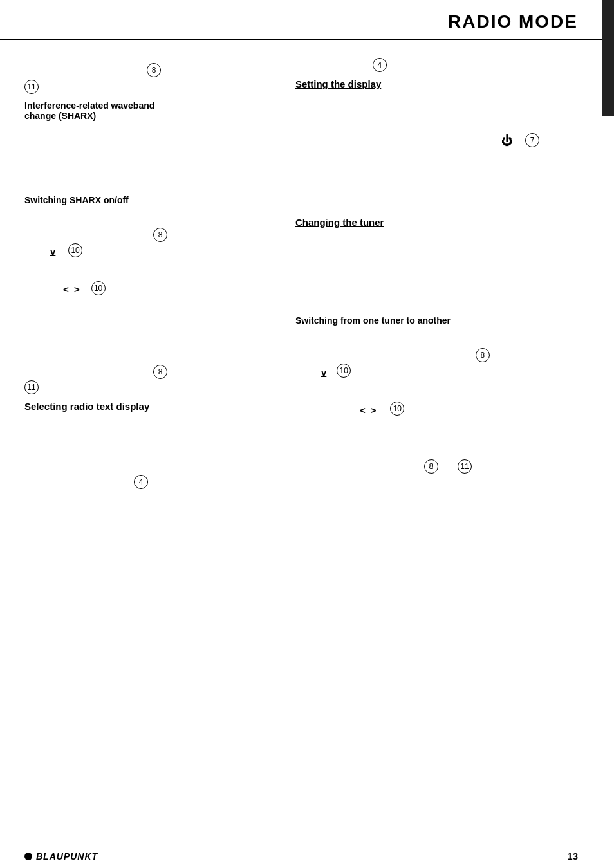 The image size is (614, 868). What do you see at coordinates (436, 252) in the screenshot?
I see `section-changing-tuner: Changing the tuner` at bounding box center [436, 252].